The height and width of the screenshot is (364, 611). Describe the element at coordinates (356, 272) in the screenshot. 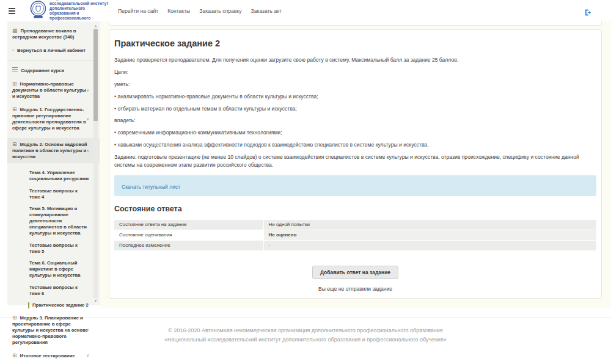

I see `button-row: Добавить ответ на задание` at that location.